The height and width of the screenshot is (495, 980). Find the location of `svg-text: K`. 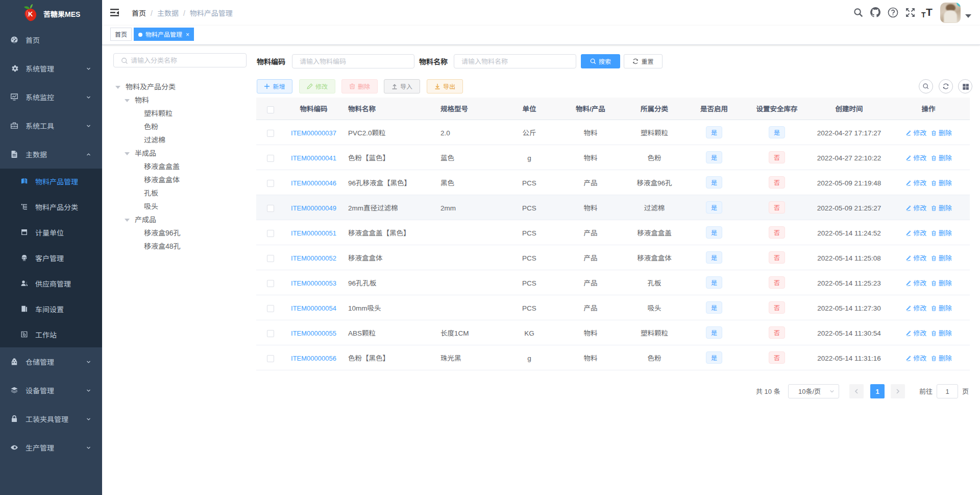

svg-text: K is located at coordinates (31, 14).